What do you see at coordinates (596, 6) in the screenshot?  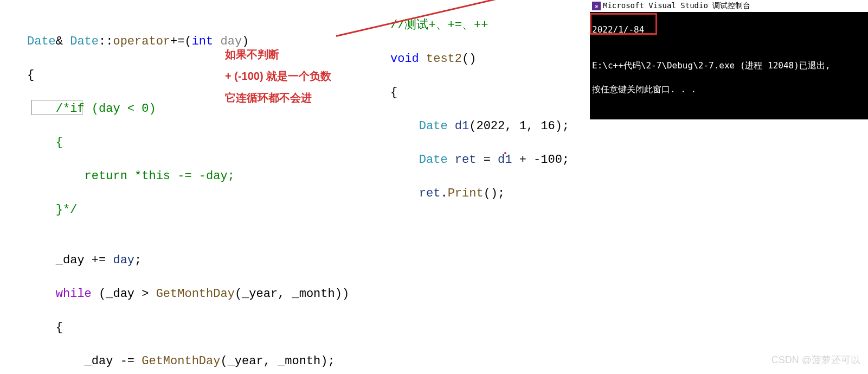 I see `visual-studio-icon: ∞` at bounding box center [596, 6].